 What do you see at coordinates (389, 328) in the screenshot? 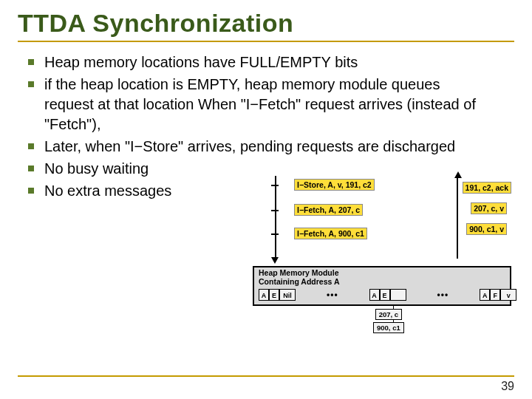
I see `pending-request-box: 900, c1` at bounding box center [389, 328].